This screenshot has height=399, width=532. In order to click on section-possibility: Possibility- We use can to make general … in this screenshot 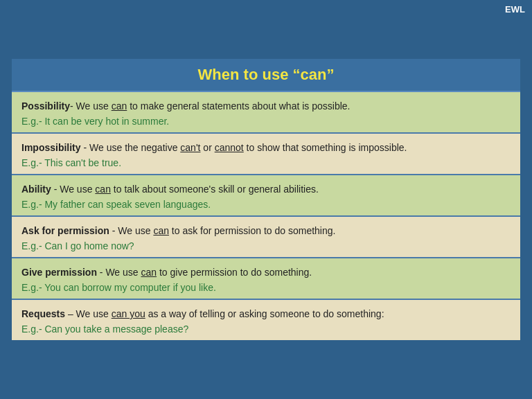, I will do `click(266, 113)`.